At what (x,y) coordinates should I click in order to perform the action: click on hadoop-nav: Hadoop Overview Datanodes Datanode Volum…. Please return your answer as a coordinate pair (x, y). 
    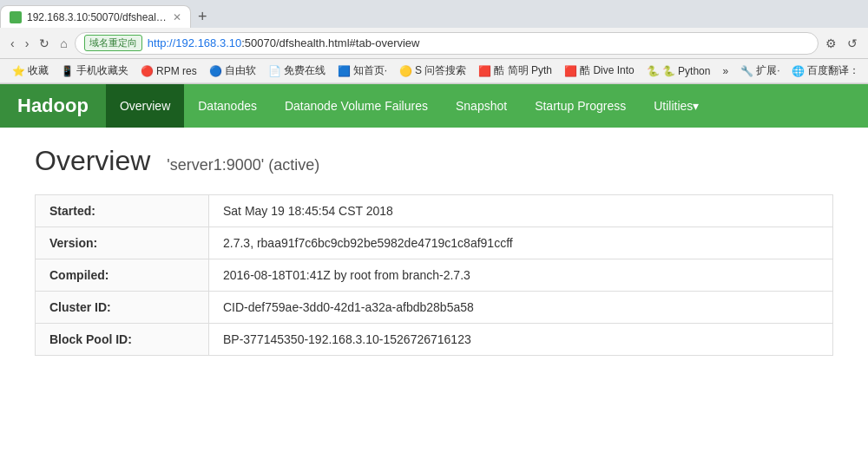
    Looking at the image, I should click on (434, 106).